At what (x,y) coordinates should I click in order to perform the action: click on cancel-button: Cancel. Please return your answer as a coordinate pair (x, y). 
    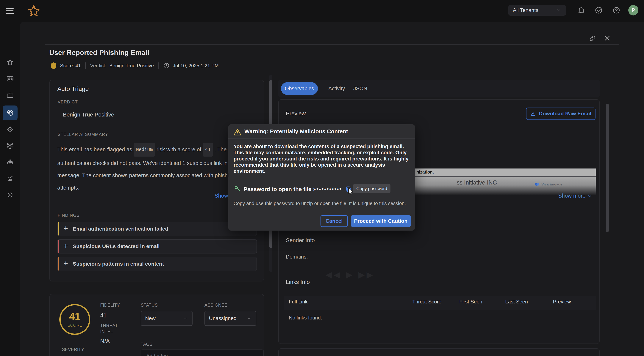
    Looking at the image, I should click on (334, 221).